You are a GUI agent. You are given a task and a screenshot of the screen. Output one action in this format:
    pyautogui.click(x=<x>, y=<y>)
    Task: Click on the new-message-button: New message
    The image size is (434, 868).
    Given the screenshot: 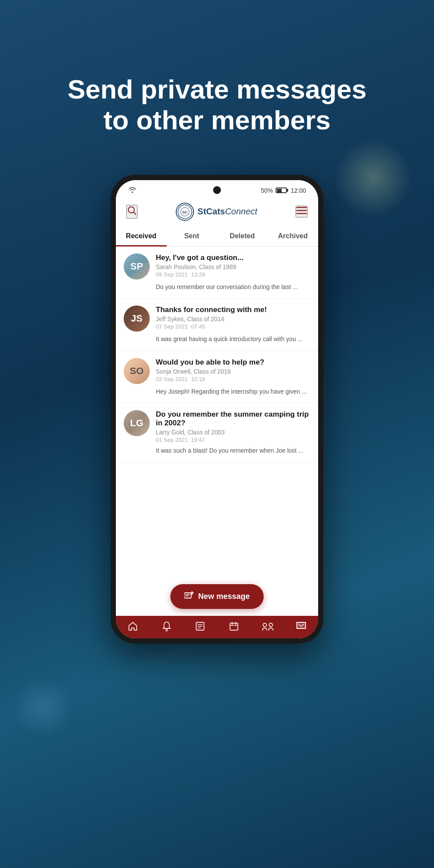 What is the action you would take?
    pyautogui.click(x=217, y=596)
    